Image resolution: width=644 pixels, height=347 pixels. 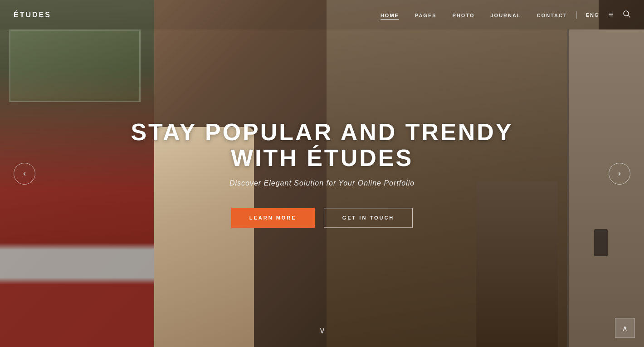 What do you see at coordinates (24, 173) in the screenshot?
I see `arrow-left-icon: ‹` at bounding box center [24, 173].